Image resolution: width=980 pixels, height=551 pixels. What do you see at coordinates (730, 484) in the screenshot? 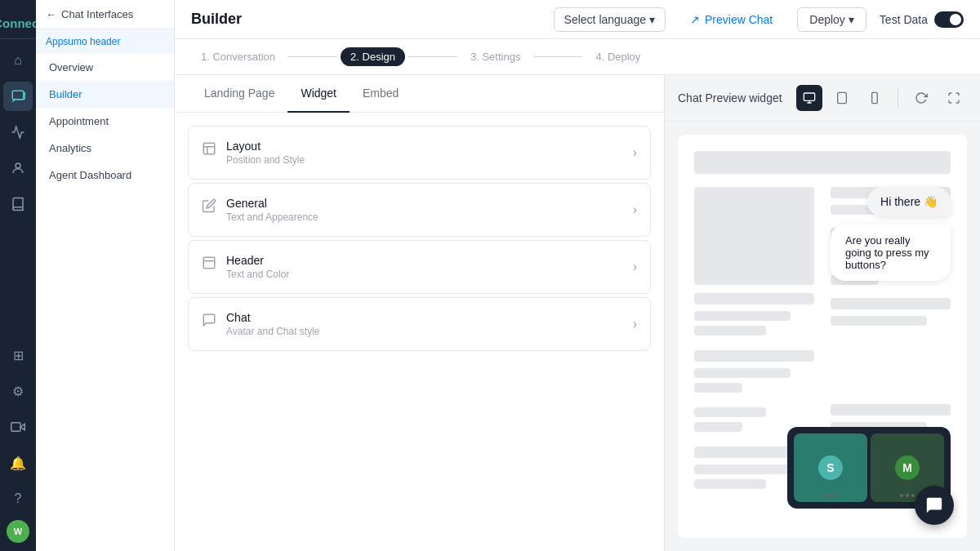
I see `skel-l11` at bounding box center [730, 484].